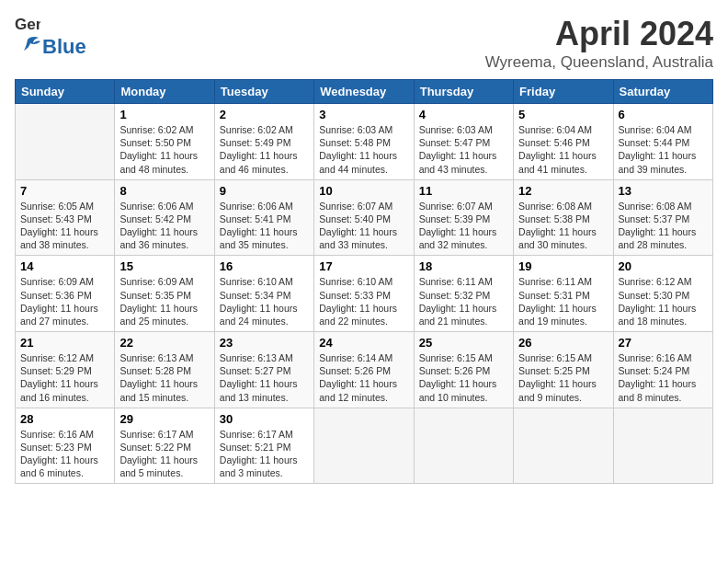 Image resolution: width=728 pixels, height=563 pixels. What do you see at coordinates (463, 377) in the screenshot?
I see `day-info: Sunrise: 6:15 AMSunset: 5:26 PMDaylight:…` at bounding box center [463, 377].